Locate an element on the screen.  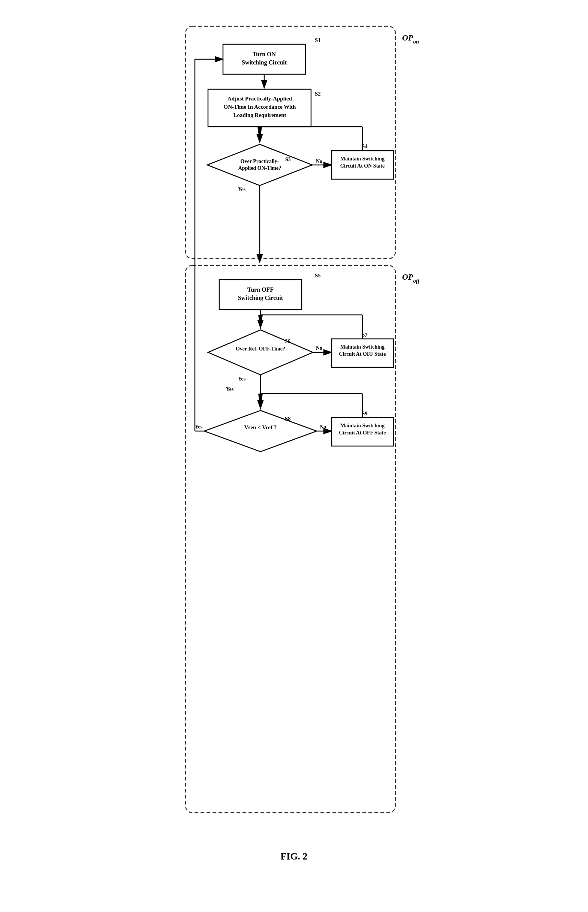
feedback-s9-arrowhead is located at coordinates (260, 402).